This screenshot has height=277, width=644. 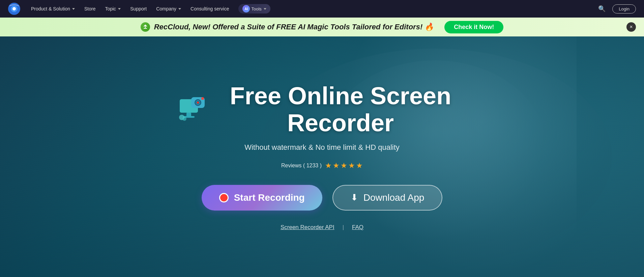 What do you see at coordinates (301, 166) in the screenshot?
I see `reviews-label: Reviews ( 1233 )` at bounding box center [301, 166].